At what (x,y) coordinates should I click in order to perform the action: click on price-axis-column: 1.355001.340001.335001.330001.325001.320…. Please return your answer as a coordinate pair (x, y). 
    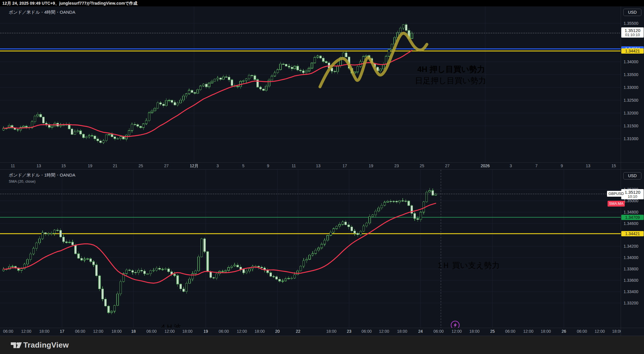
    Looking at the image, I should click on (632, 171).